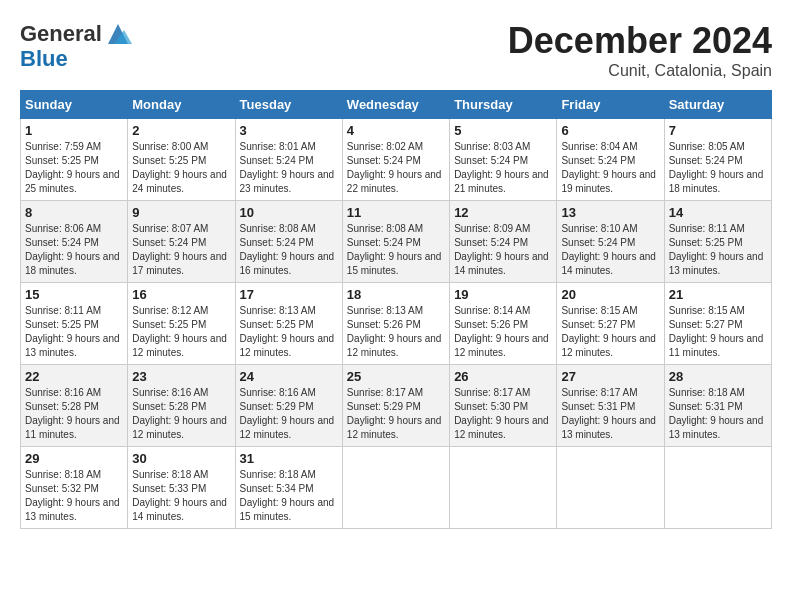 The image size is (792, 612). I want to click on day-info: Sunrise: 8:16 AM Sunset: 5:29 PM Dayligh…, so click(289, 414).